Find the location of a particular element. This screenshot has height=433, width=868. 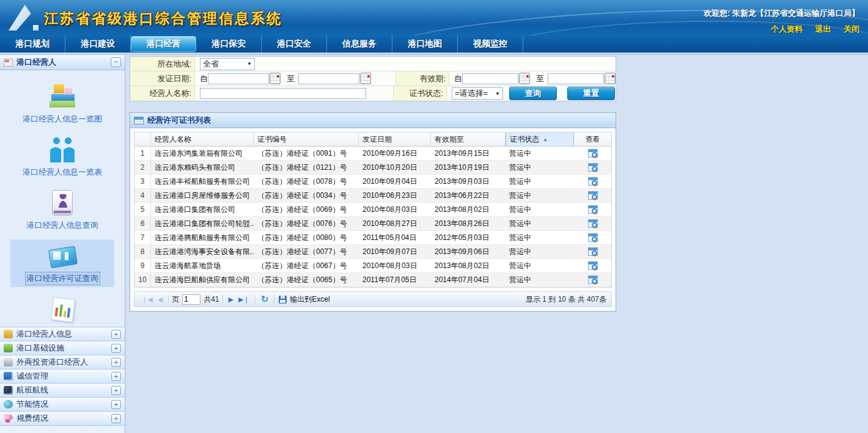

nav-tab: 信息服务 is located at coordinates (359, 44).